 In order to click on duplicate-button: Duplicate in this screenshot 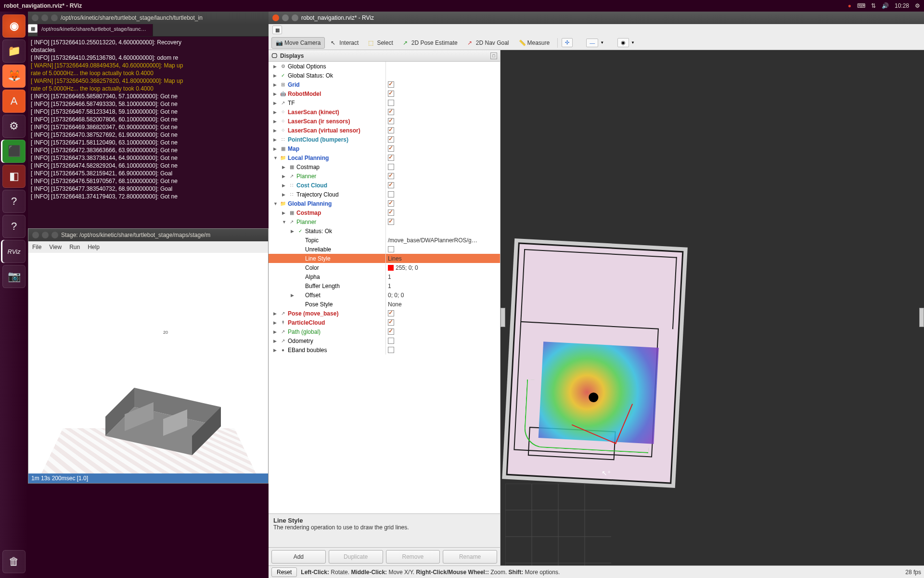, I will do `click(356, 557)`.